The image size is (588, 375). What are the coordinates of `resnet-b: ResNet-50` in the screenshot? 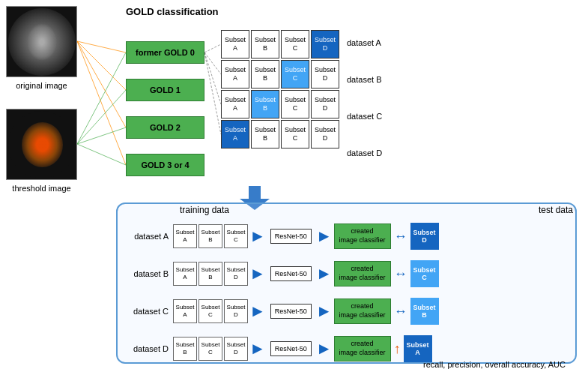 It's located at (291, 274).